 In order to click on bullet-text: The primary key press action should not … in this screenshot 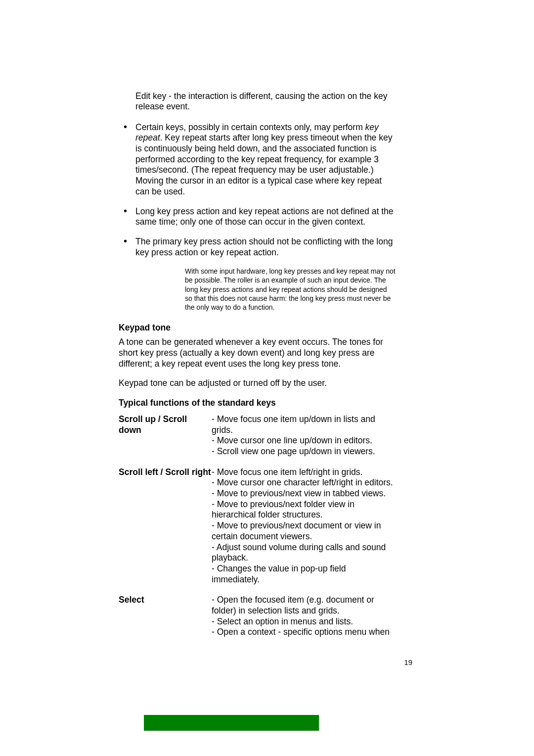, I will do `click(264, 247)`.